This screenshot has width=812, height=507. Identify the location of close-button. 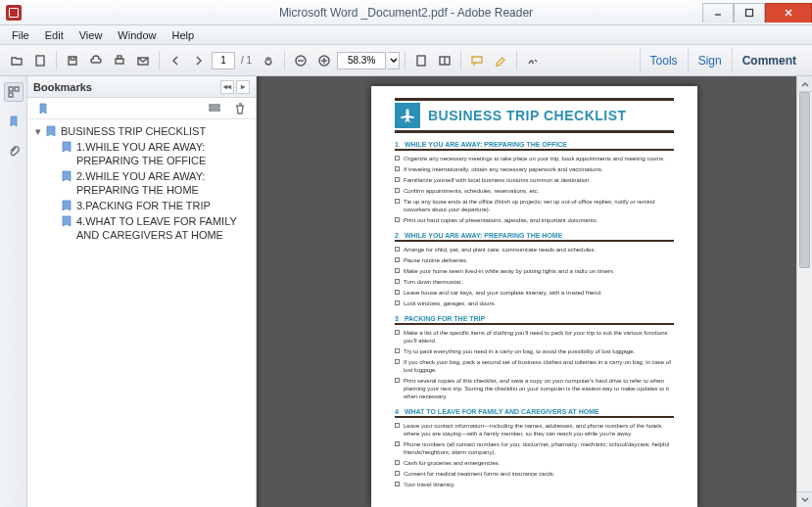
(788, 13).